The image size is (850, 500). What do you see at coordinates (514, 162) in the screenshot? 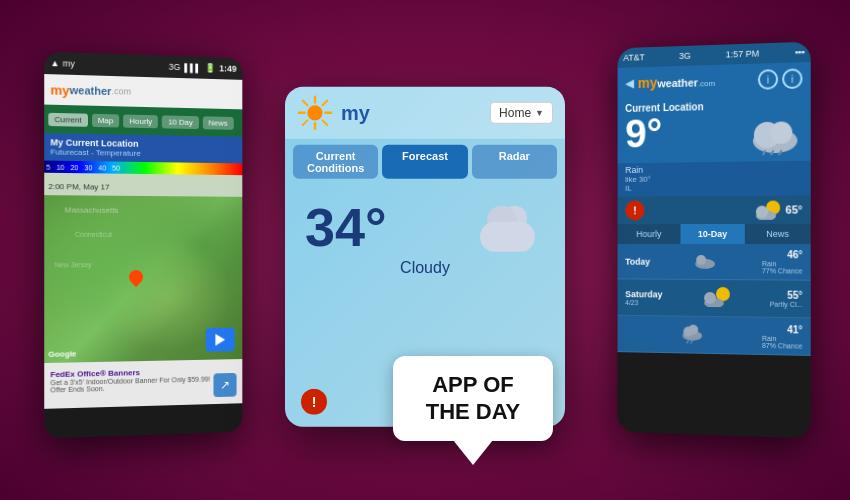
I see `tab-radar: Radar` at bounding box center [514, 162].